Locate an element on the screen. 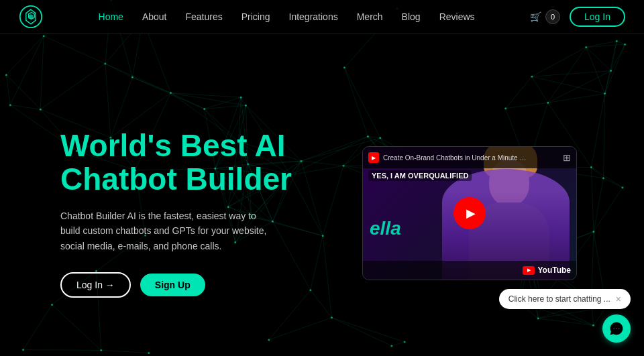 This screenshot has height=356, width=644. hero-subtitle: Chatbot Builder AI is the fastest, easie… is located at coordinates (168, 231).